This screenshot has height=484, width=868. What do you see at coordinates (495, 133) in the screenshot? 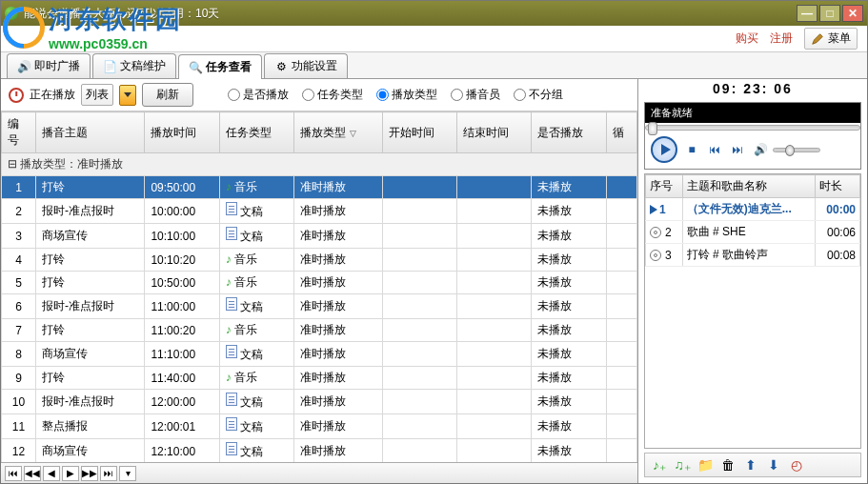
I see `column-header: 结束时间` at bounding box center [495, 133].